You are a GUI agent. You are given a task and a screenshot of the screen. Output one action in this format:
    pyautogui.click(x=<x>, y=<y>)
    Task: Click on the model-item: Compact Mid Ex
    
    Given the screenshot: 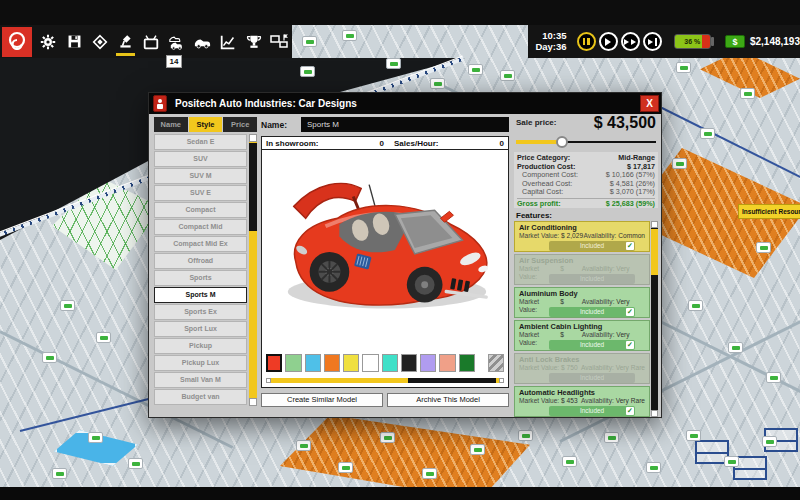 What is the action you would take?
    pyautogui.click(x=200, y=244)
    